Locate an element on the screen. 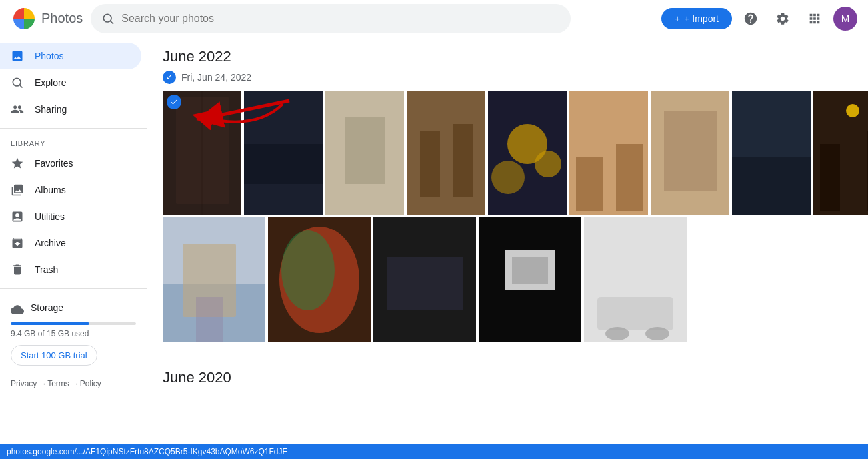 This screenshot has height=459, width=868. sidebar-item-sharing-label: Sharing is located at coordinates (51, 109).